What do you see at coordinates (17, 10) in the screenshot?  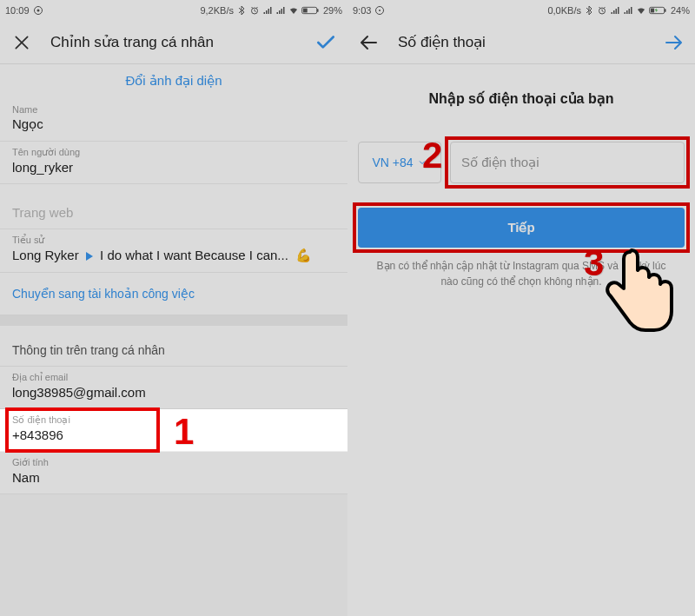 I see `status-time: 10:09` at bounding box center [17, 10].